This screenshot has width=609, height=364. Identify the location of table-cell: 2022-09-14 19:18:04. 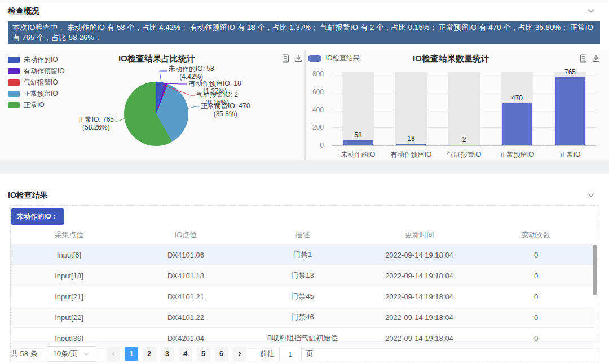
(420, 296).